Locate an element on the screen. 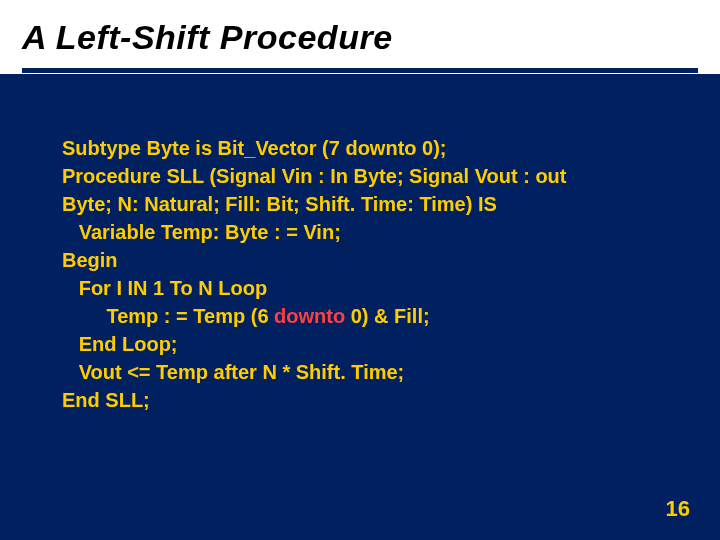  code-line: Subtype Byte is Bit_Vector (7 downto 0); is located at coordinates (366, 148).